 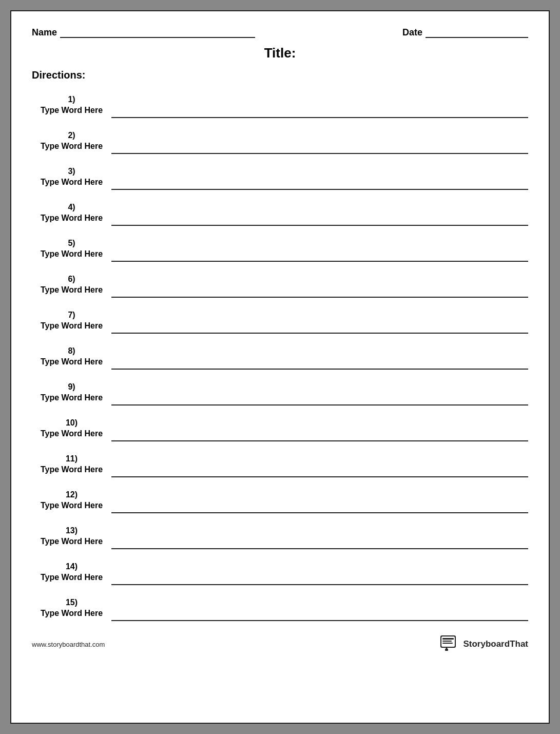 What do you see at coordinates (280, 174) in the screenshot?
I see `vocab-item: 3)Type Word Here` at bounding box center [280, 174].